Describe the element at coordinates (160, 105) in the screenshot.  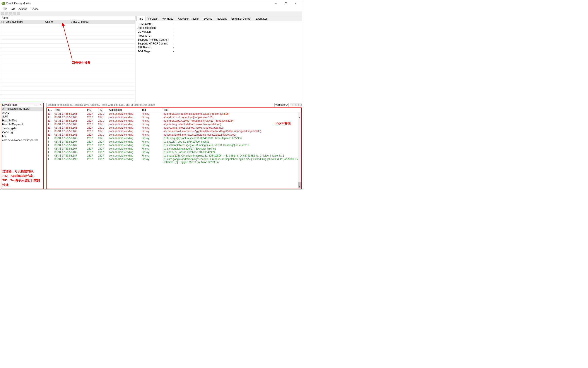
I see `logcat-search-input` at that location.